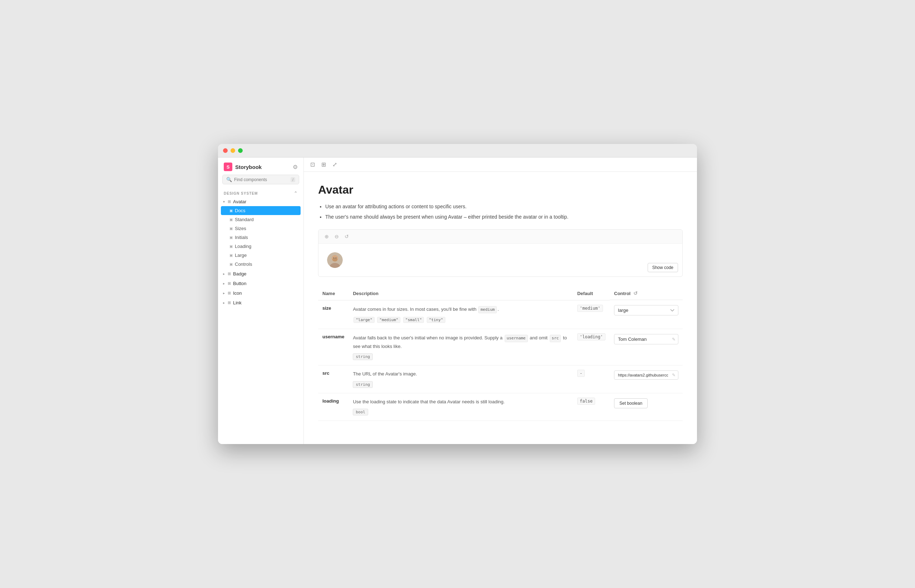 The height and width of the screenshot is (588, 915). I want to click on zoom-reset-icon: ↺, so click(347, 237).